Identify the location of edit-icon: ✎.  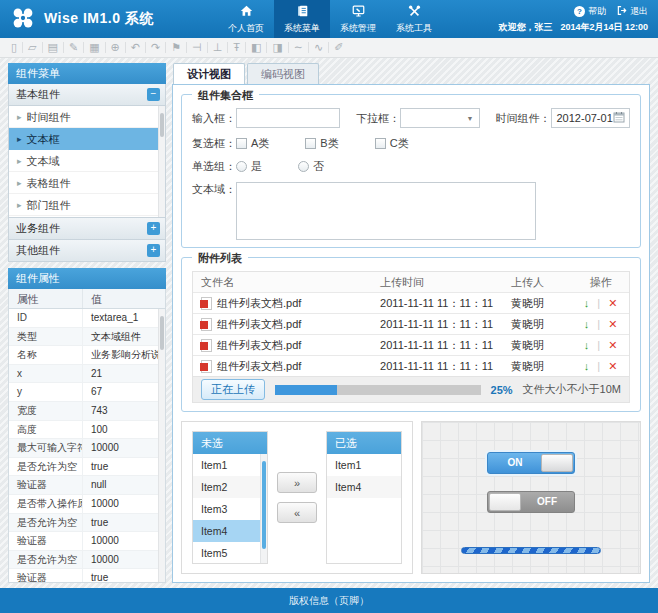
(74, 48).